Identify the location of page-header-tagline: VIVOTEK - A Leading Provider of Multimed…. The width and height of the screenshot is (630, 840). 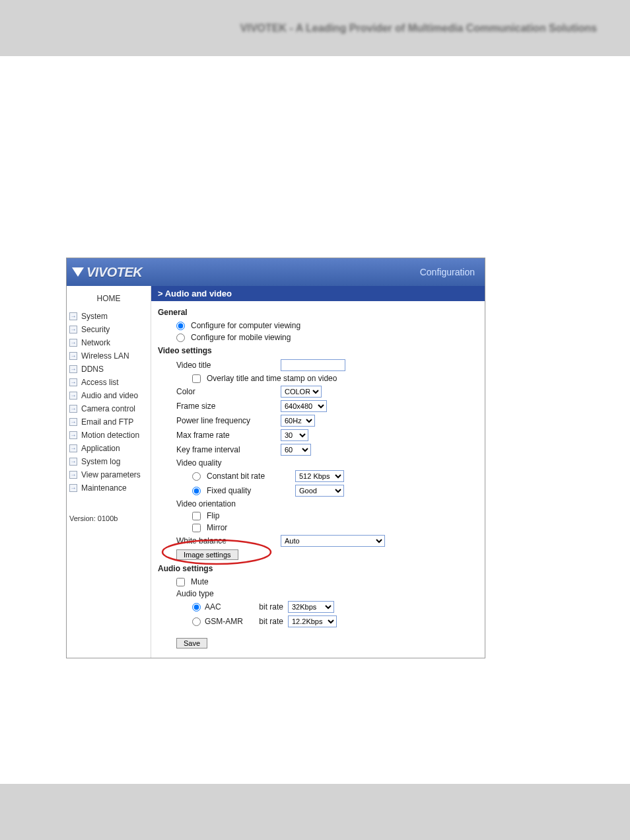
(419, 28).